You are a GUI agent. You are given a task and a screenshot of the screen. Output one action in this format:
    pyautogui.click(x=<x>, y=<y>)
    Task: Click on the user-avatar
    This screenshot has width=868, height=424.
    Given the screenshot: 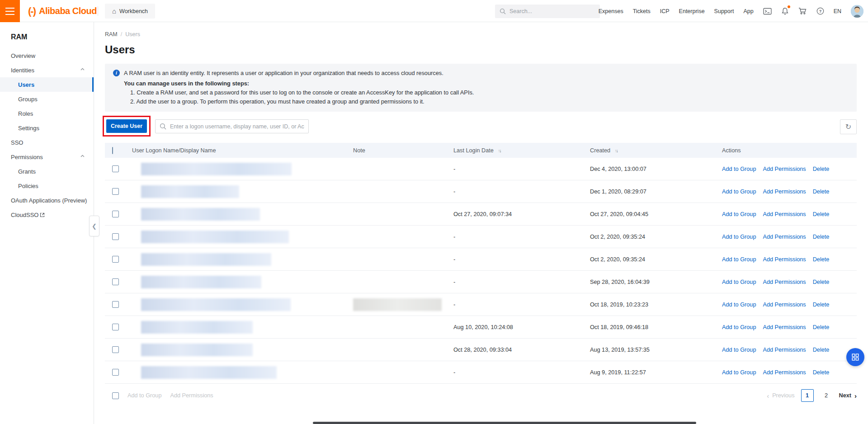 What is the action you would take?
    pyautogui.click(x=857, y=11)
    